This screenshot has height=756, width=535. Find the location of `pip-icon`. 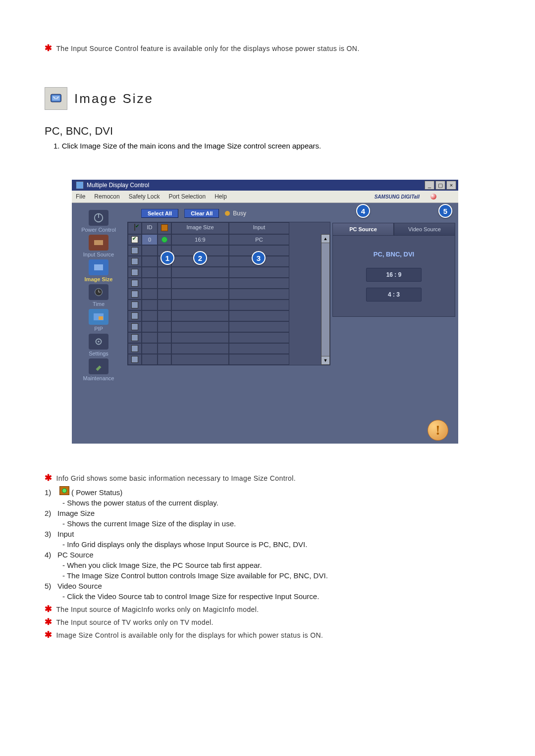

pip-icon is located at coordinates (99, 317).